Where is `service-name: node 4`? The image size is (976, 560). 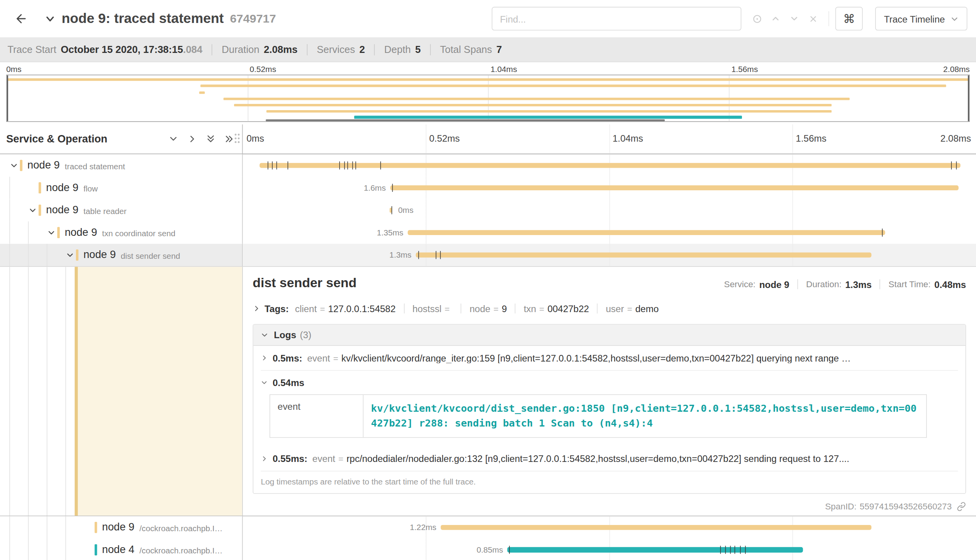
service-name: node 4 is located at coordinates (118, 550).